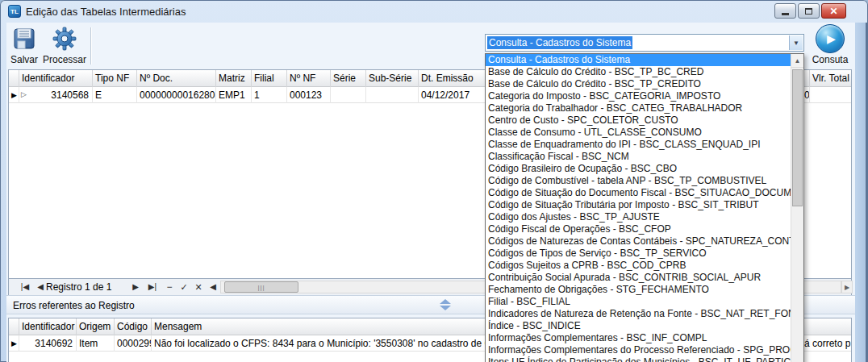 Image resolution: width=868 pixels, height=362 pixels. Describe the element at coordinates (831, 60) in the screenshot. I see `consult-button-label: Consuta` at that location.